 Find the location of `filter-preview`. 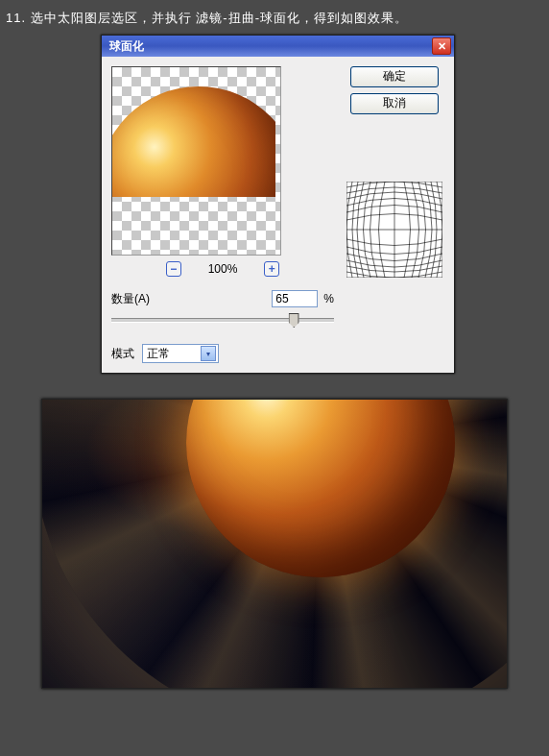

filter-preview is located at coordinates (196, 161).